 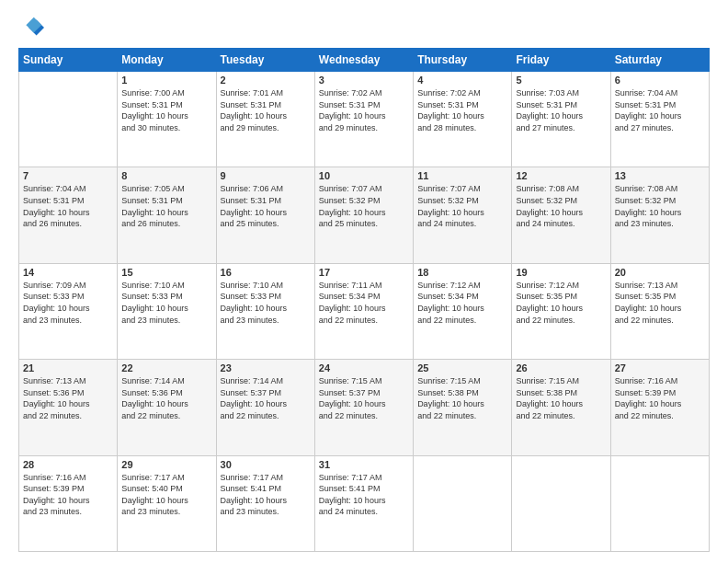 I want to click on cell-info: Sunrise: 7:15 AM Sunset: 5:37 PM Dayligh…, so click(x=364, y=398).